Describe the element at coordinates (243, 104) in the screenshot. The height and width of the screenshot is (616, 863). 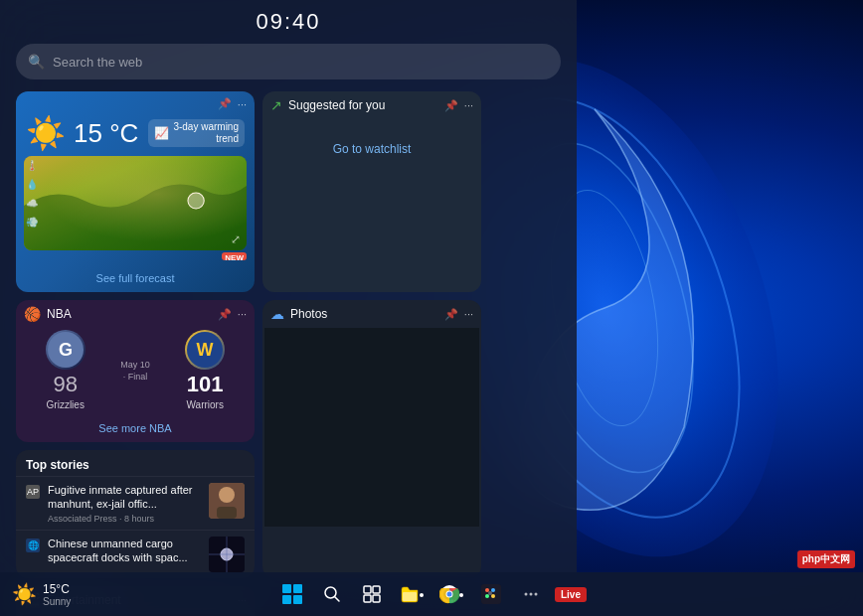
I see `weather-more-icon: ···` at that location.